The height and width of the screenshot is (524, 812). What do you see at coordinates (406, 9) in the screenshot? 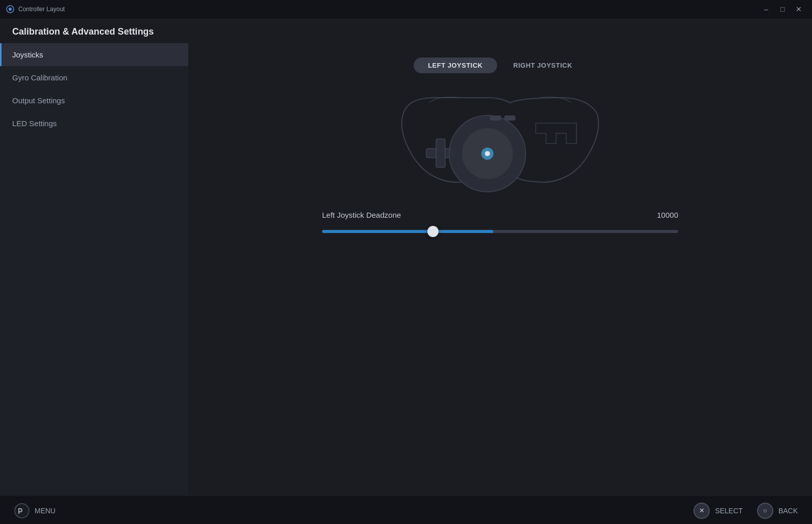
I see `title-bar: Controller Layout – □ ✕` at bounding box center [406, 9].